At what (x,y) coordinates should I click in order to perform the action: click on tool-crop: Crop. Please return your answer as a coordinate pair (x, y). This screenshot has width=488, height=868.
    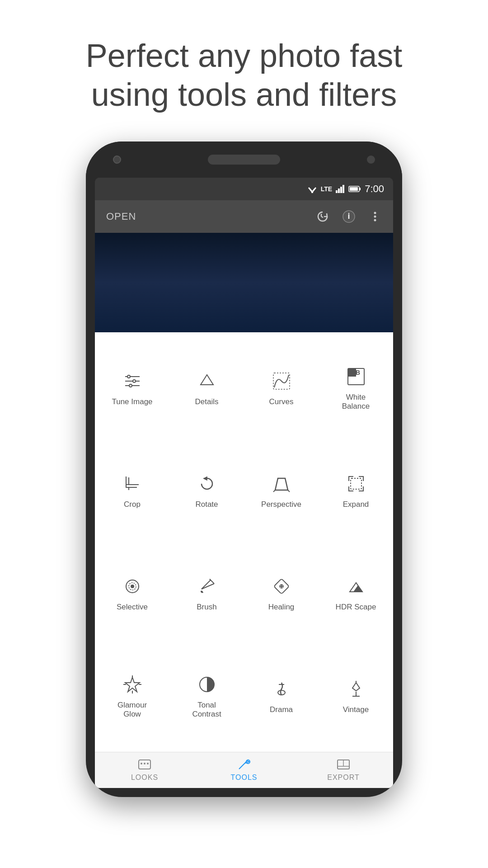
    Looking at the image, I should click on (132, 491).